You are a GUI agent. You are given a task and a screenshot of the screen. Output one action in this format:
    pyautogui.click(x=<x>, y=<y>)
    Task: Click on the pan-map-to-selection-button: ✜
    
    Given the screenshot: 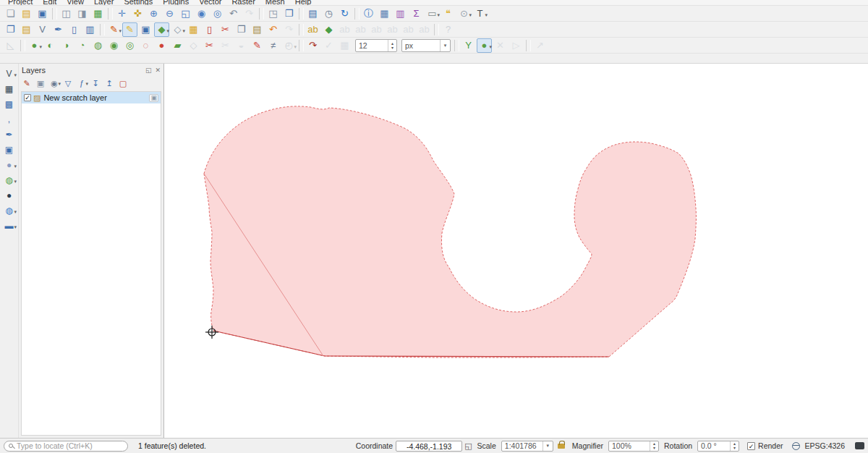 What is the action you would take?
    pyautogui.click(x=137, y=14)
    